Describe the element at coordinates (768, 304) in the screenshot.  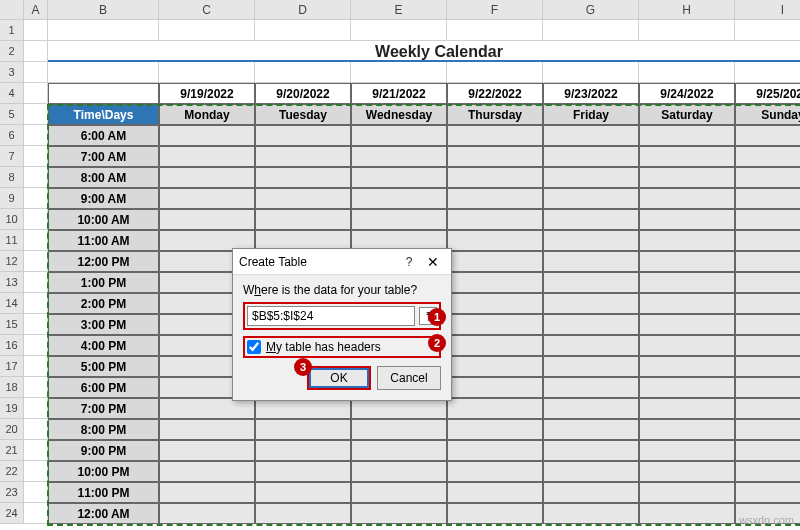
I see `cell-I14` at that location.